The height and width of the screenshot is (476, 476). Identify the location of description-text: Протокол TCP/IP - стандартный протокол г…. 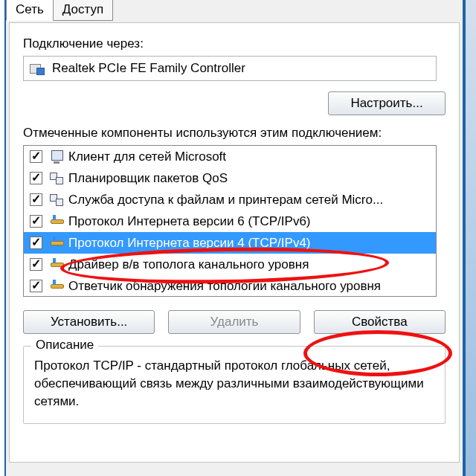
(234, 384).